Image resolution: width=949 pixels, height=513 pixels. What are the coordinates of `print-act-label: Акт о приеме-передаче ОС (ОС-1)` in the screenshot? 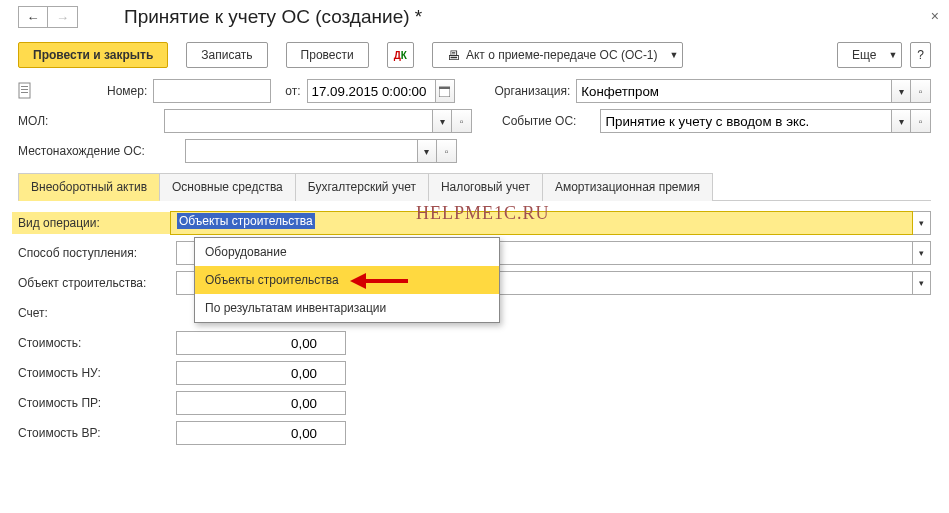 It's located at (562, 55).